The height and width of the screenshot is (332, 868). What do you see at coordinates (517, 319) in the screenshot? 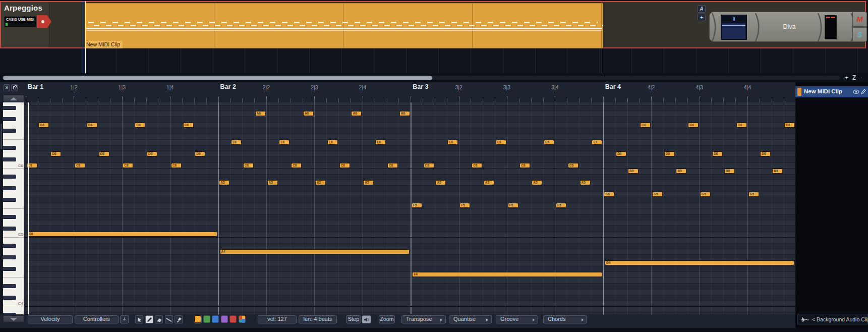
I see `groove-menu: Groove` at bounding box center [517, 319].